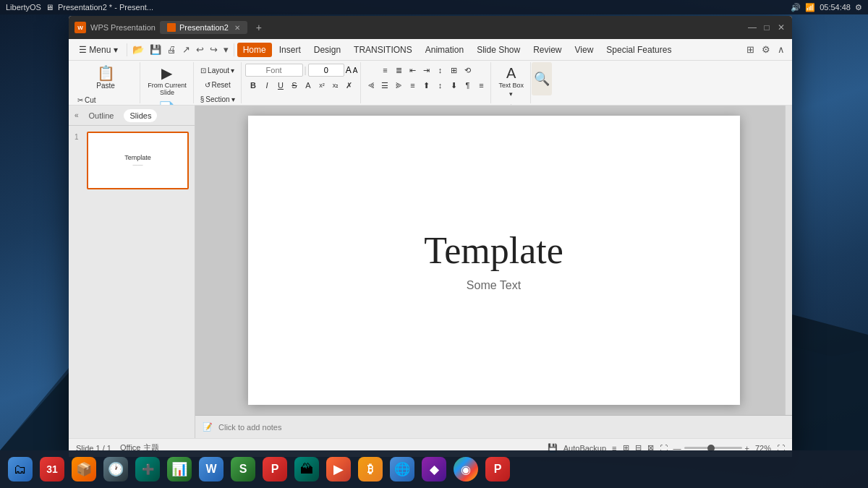 The image size is (868, 488). What do you see at coordinates (454, 70) in the screenshot?
I see `columns-button: ⊞` at bounding box center [454, 70].